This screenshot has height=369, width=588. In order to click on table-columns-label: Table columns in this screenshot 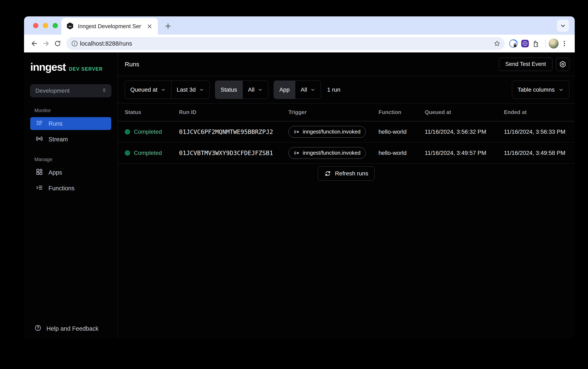, I will do `click(536, 90)`.